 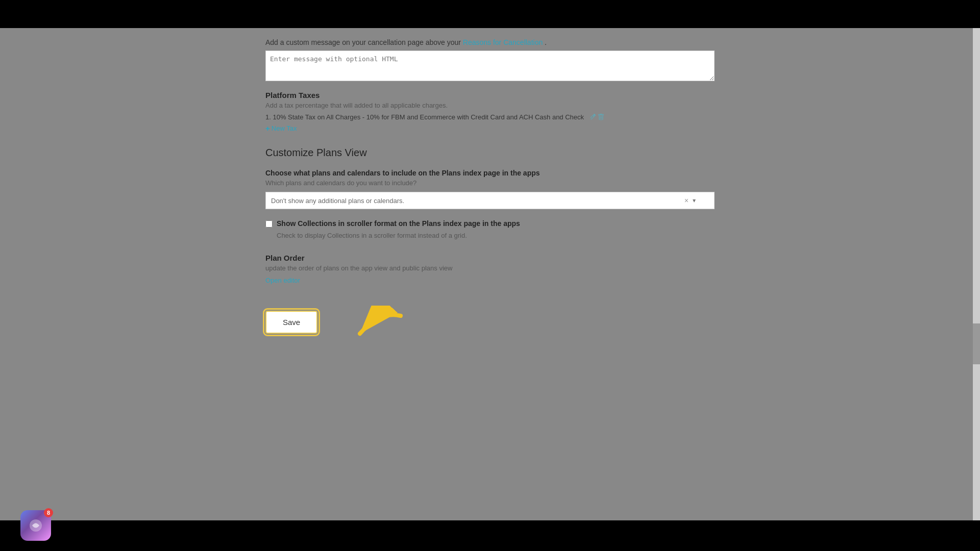 I want to click on plans-dropdown-value: Don't show any additional plans or calen…, so click(x=478, y=201).